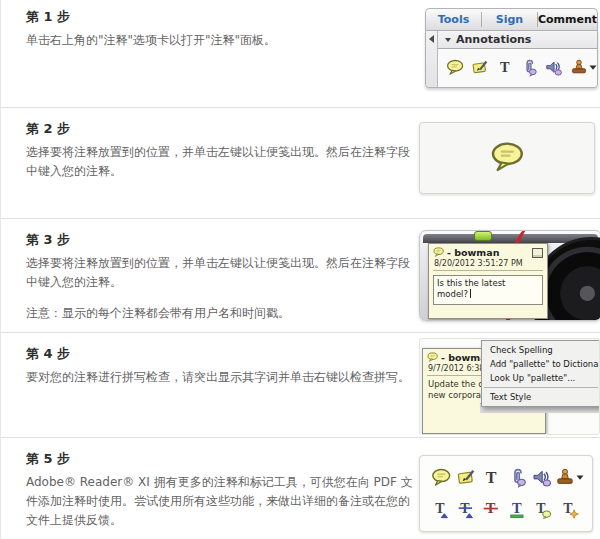 This screenshot has height=539, width=600. Describe the element at coordinates (222, 490) in the screenshot. I see `step-5-text: 第 5 步 Adobe® Reader® XI 拥有更多的注释和标记工具，可供您…` at that location.